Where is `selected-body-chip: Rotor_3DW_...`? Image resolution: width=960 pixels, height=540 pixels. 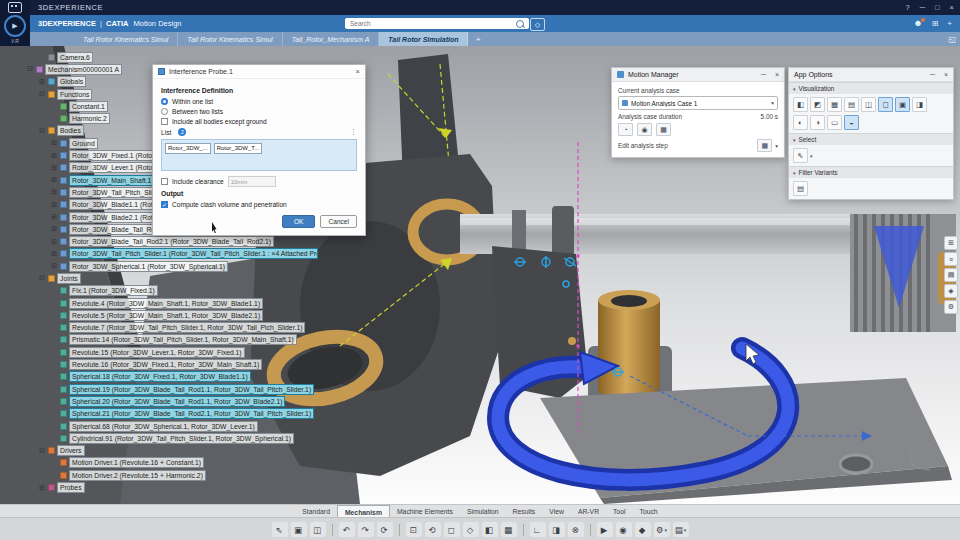 selected-body-chip: Rotor_3DW_... is located at coordinates (188, 148).